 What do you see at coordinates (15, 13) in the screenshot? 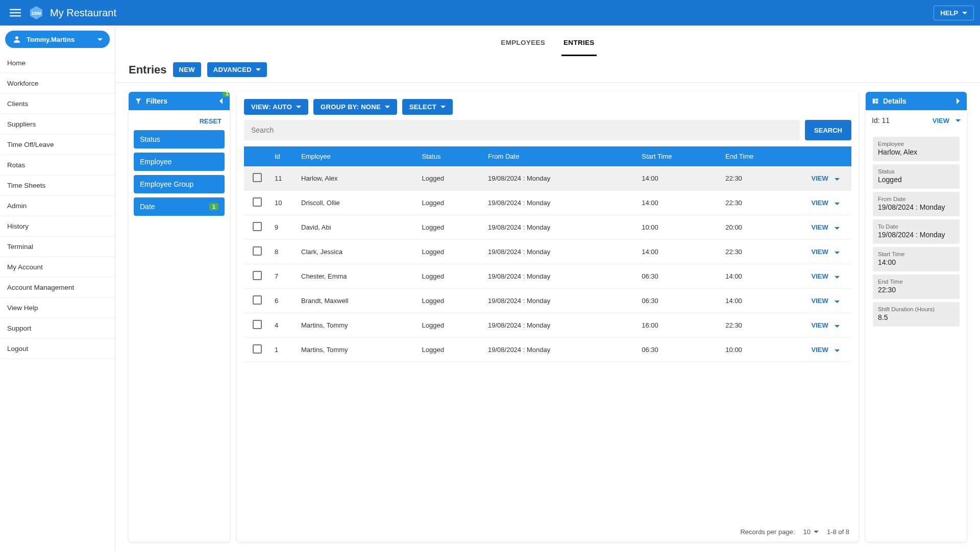
I see `hamburger-menu-icon` at bounding box center [15, 13].